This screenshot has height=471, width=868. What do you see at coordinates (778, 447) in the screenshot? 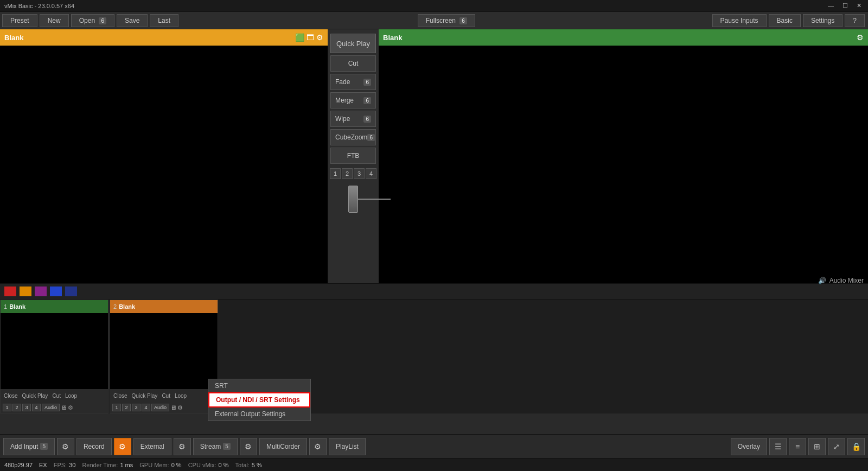
I see `overlay-list-icon: ☰` at bounding box center [778, 447].